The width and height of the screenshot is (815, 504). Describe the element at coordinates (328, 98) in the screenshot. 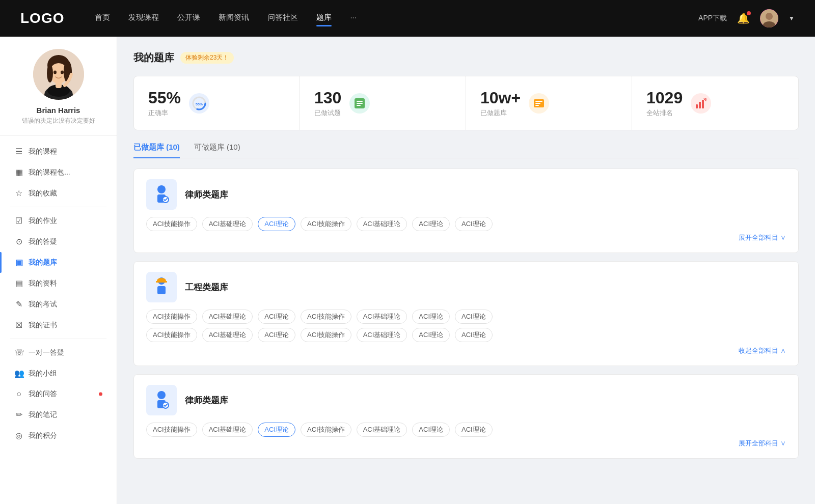

I see `stat-done-value: 130` at that location.